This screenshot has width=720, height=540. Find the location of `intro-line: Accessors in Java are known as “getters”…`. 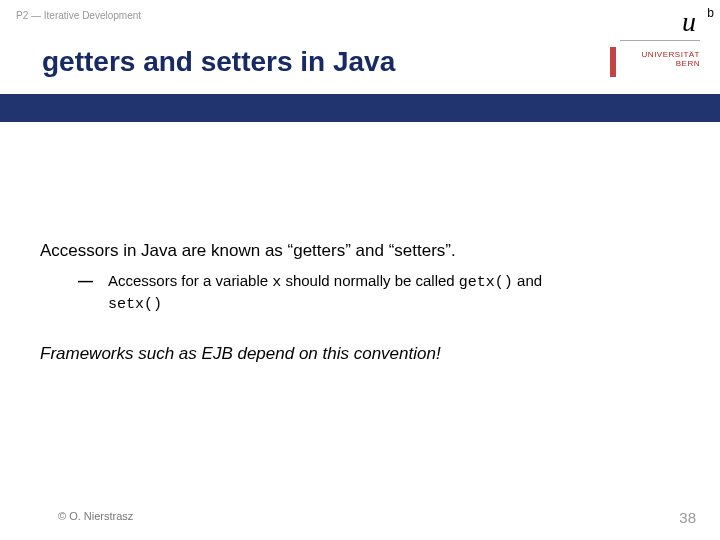

intro-line: Accessors in Java are known as “getters”… is located at coordinates (360, 252).